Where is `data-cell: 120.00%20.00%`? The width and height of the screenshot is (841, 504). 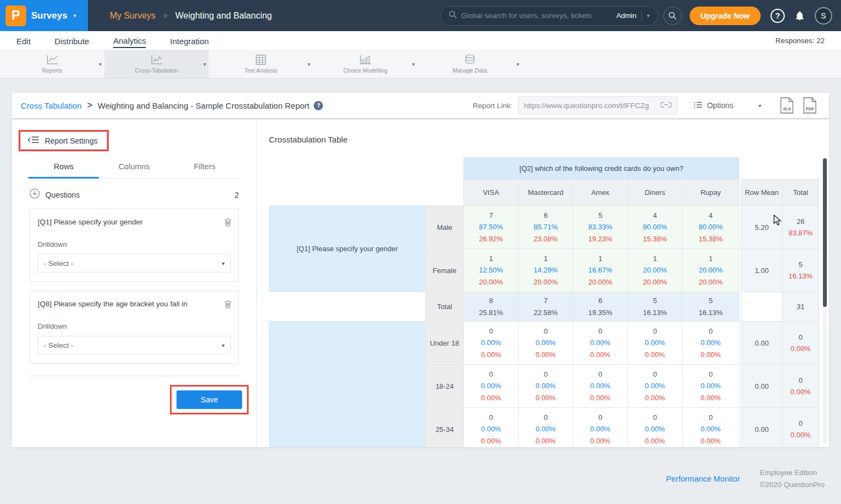 data-cell: 120.00%20.00% is located at coordinates (655, 271).